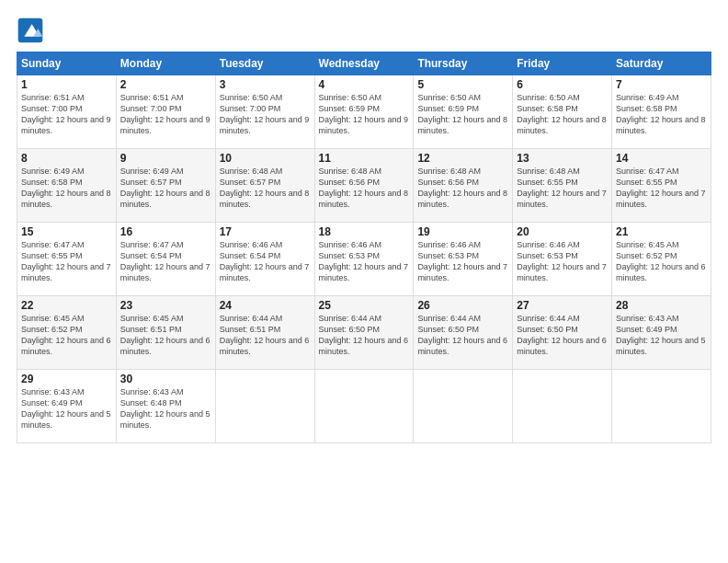 The image size is (728, 563). What do you see at coordinates (364, 259) in the screenshot?
I see `calendar-cell: 18Sunrise: 6:46 AMSunset: 6:53 PMDayligh…` at bounding box center [364, 259].